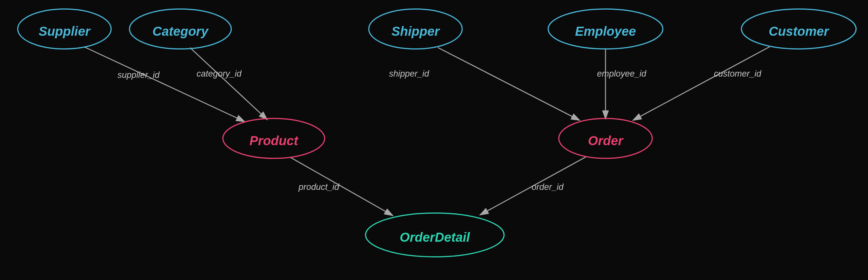 The height and width of the screenshot is (280, 868). Describe the element at coordinates (416, 31) in the screenshot. I see `shipper-label: Shipper` at that location.